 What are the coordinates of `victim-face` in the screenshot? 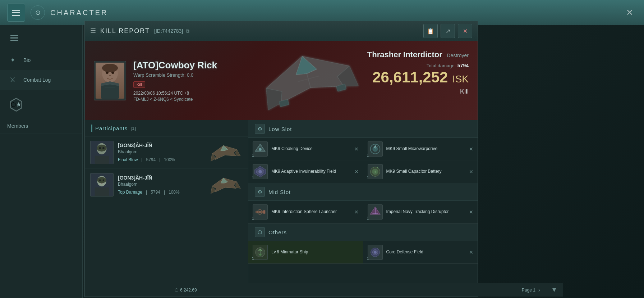 It's located at (110, 81).